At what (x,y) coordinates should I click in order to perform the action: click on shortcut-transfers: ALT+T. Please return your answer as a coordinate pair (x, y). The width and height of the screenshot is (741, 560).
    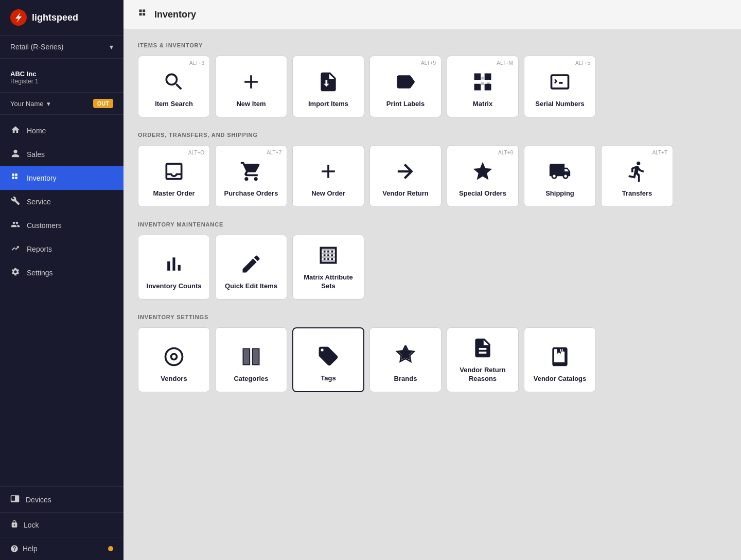
    Looking at the image, I should click on (660, 152).